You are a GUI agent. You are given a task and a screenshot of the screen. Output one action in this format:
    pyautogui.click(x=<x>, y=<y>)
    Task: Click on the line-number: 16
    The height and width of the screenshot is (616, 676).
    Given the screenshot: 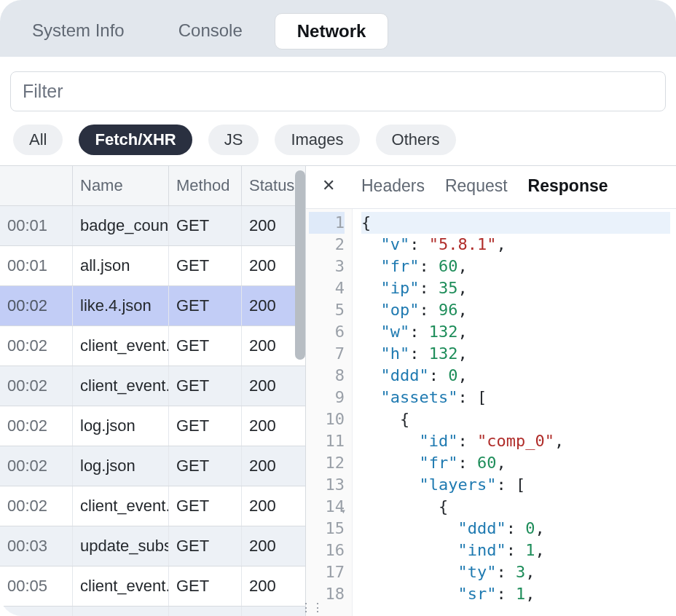 What is the action you would take?
    pyautogui.click(x=326, y=550)
    